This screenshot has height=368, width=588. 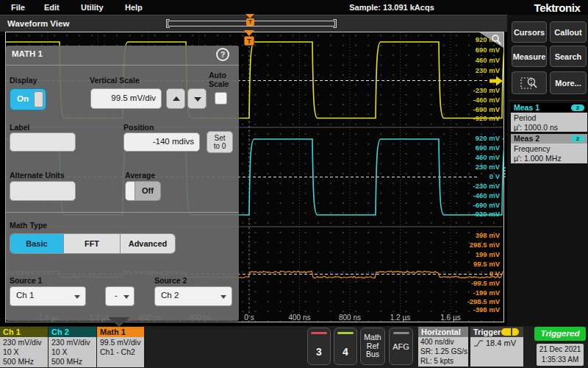 What do you see at coordinates (43, 191) in the screenshot?
I see `alternate-units-input` at bounding box center [43, 191].